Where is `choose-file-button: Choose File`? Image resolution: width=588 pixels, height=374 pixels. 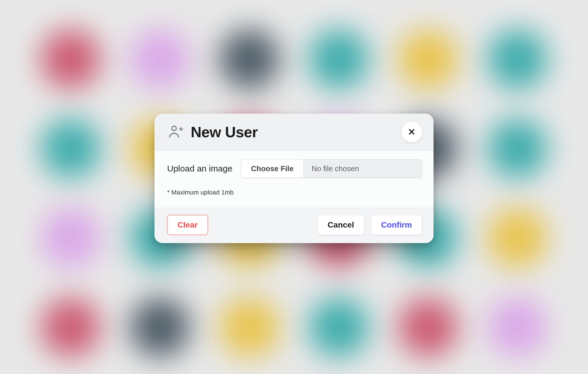 choose-file-button: Choose File is located at coordinates (272, 169).